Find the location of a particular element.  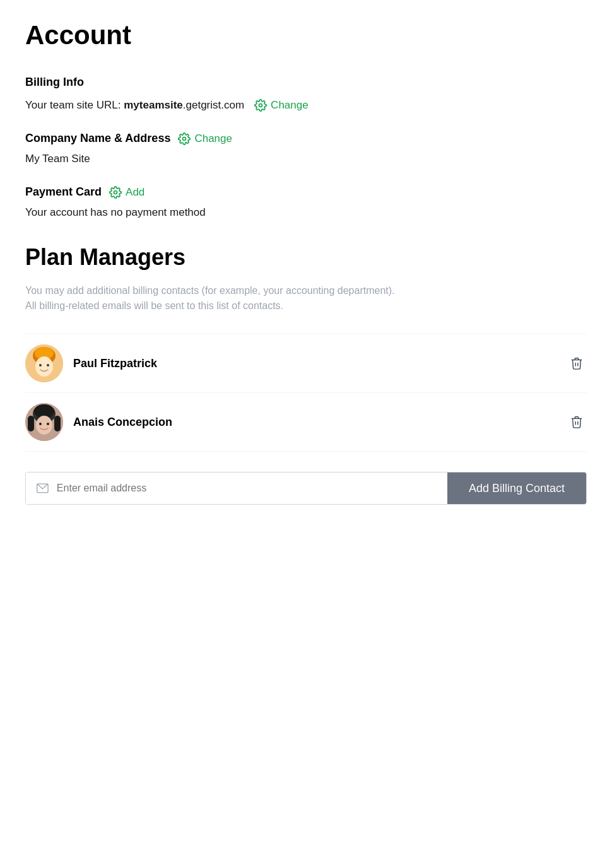

payment-add-label: Add is located at coordinates (135, 192).